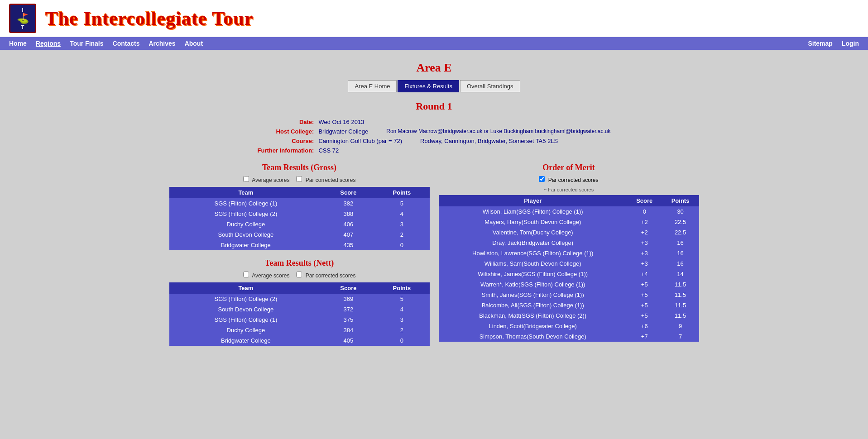  I want to click on gross-team-cell: Duchy College, so click(246, 224).